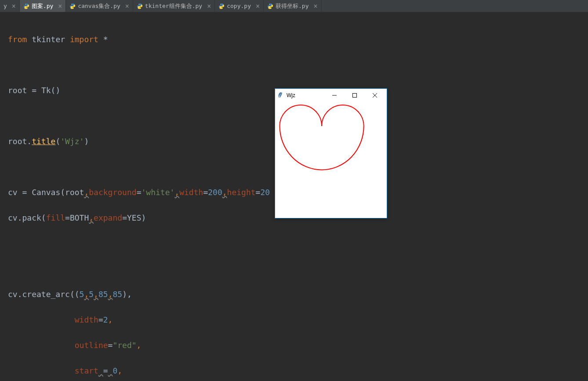 The height and width of the screenshot is (381, 588). Describe the element at coordinates (239, 6) in the screenshot. I see `tab-copy: copy.py ×` at that location.